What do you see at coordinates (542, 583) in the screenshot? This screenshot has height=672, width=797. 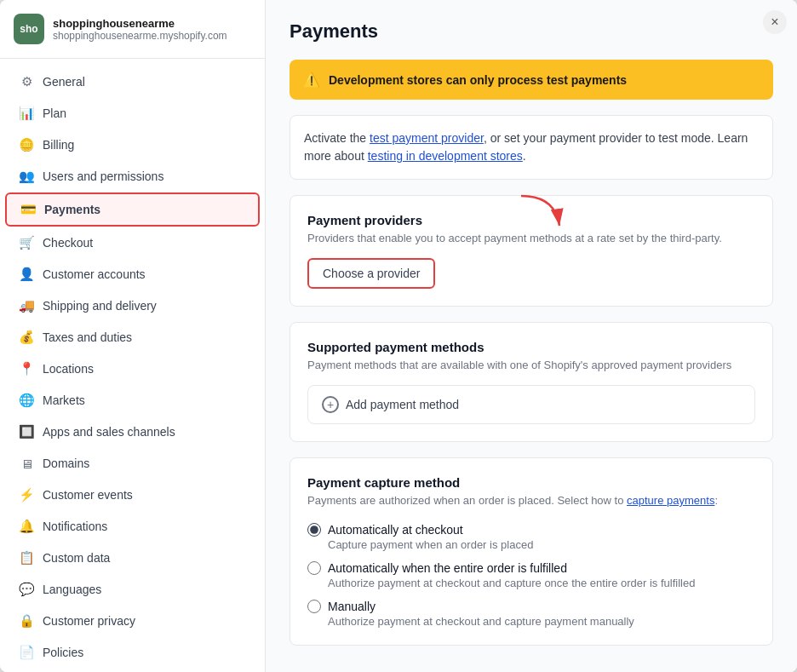 I see `radio-desc-auto-fulfilled: Authorize payment at checkout and captur…` at bounding box center [542, 583].